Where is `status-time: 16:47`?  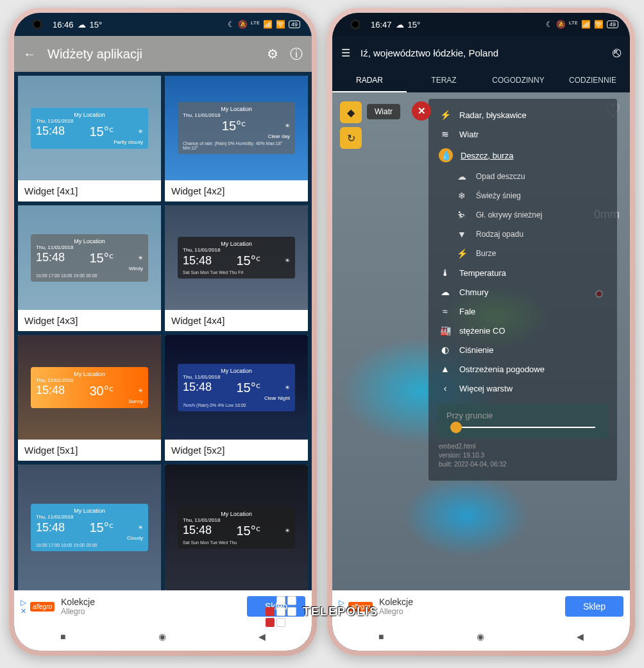
status-time: 16:47 is located at coordinates (381, 24).